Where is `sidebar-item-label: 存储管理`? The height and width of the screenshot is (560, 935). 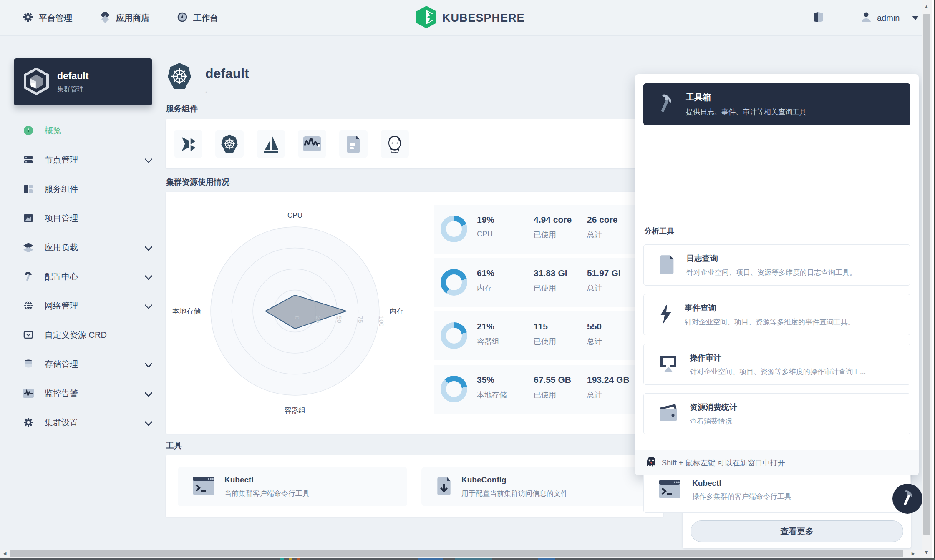 sidebar-item-label: 存储管理 is located at coordinates (61, 364).